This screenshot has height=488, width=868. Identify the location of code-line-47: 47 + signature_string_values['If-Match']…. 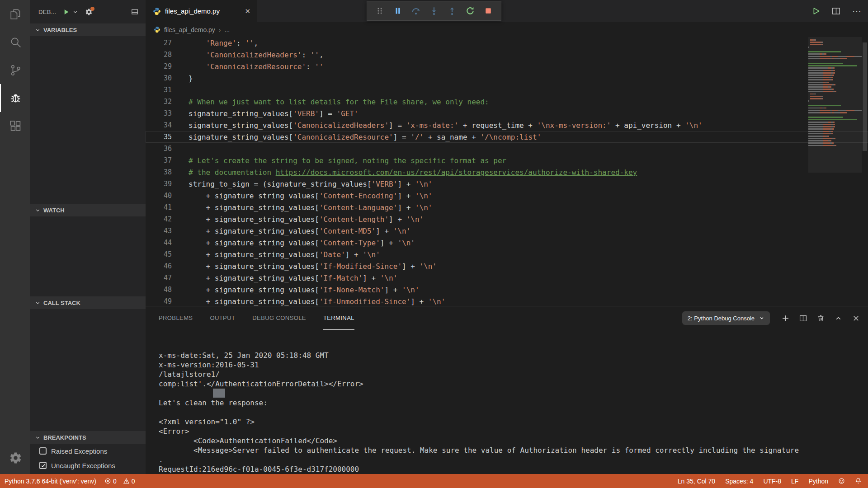
(507, 278).